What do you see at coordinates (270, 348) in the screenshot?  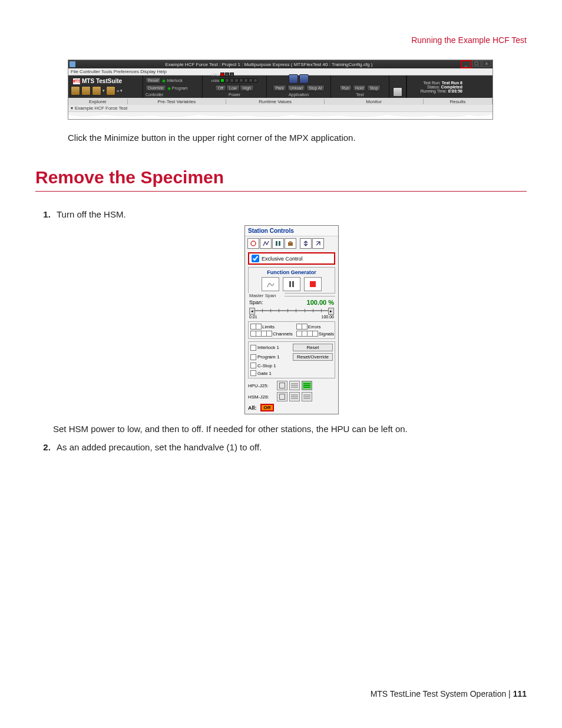 I see `interlock1: Interlock 1` at bounding box center [270, 348].